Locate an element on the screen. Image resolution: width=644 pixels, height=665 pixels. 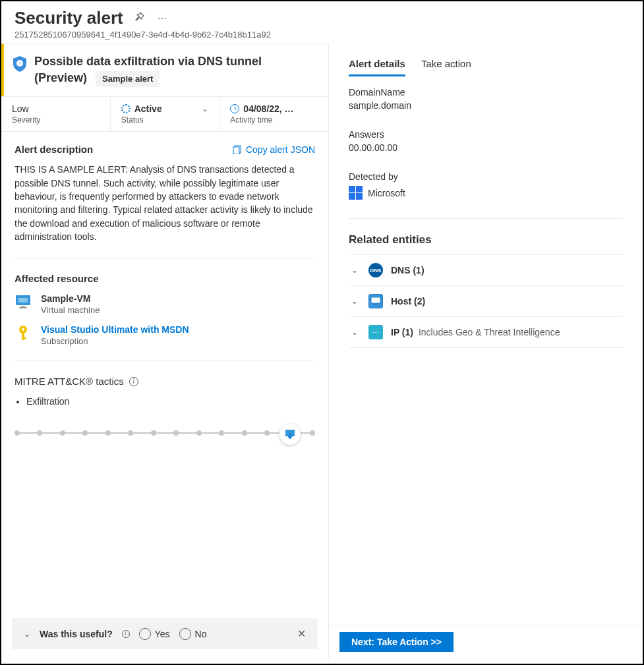
entity-label: Host (2) is located at coordinates (408, 301).